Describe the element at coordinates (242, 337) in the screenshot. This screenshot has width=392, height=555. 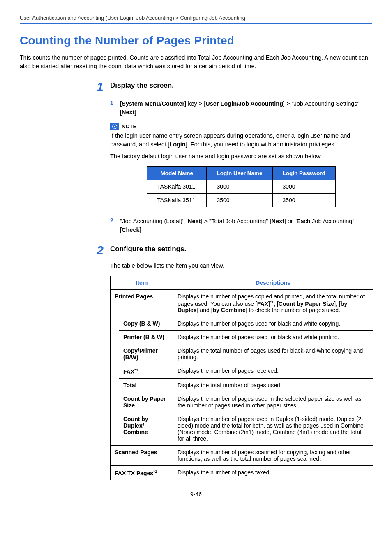
I see `table-row: Printer (B & W) Displays the number of p…` at that location.